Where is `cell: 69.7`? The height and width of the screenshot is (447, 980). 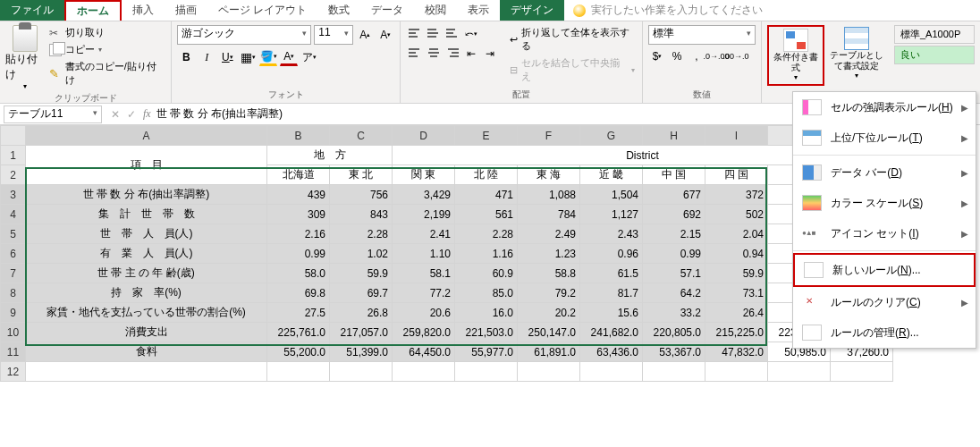 cell: 69.7 is located at coordinates (361, 293).